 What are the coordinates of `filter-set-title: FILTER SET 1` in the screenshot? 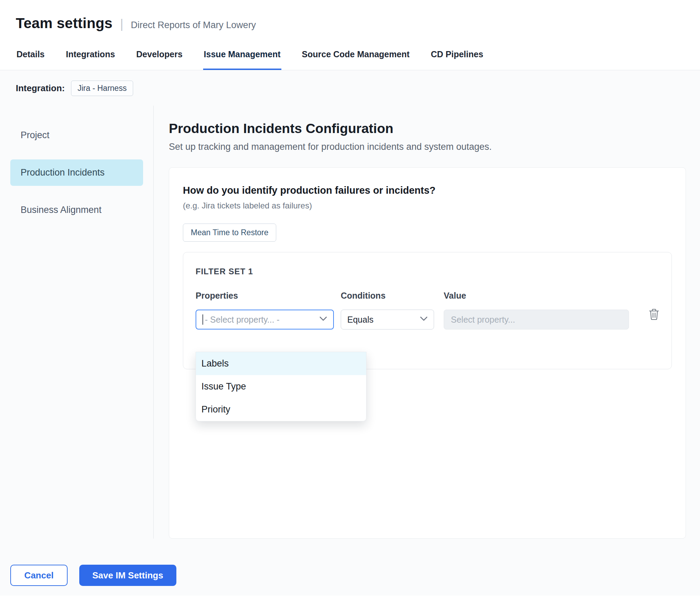 It's located at (428, 272).